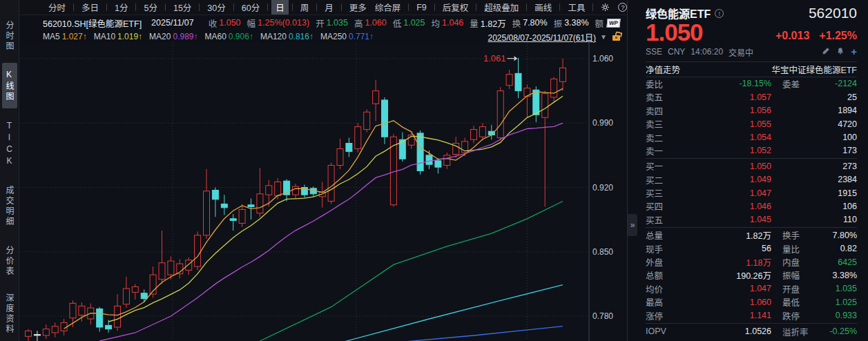 The image size is (868, 341). Describe the element at coordinates (726, 289) in the screenshot. I see `stat-value: 1.047` at that location.